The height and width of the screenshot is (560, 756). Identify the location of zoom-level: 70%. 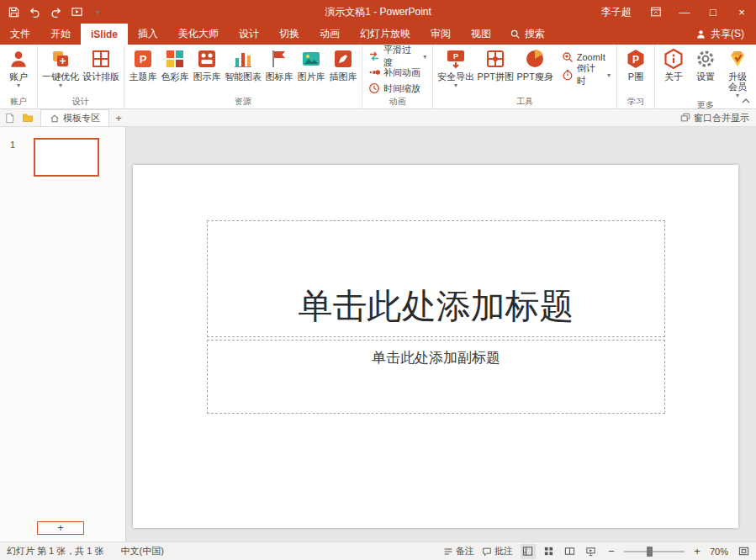
(719, 552).